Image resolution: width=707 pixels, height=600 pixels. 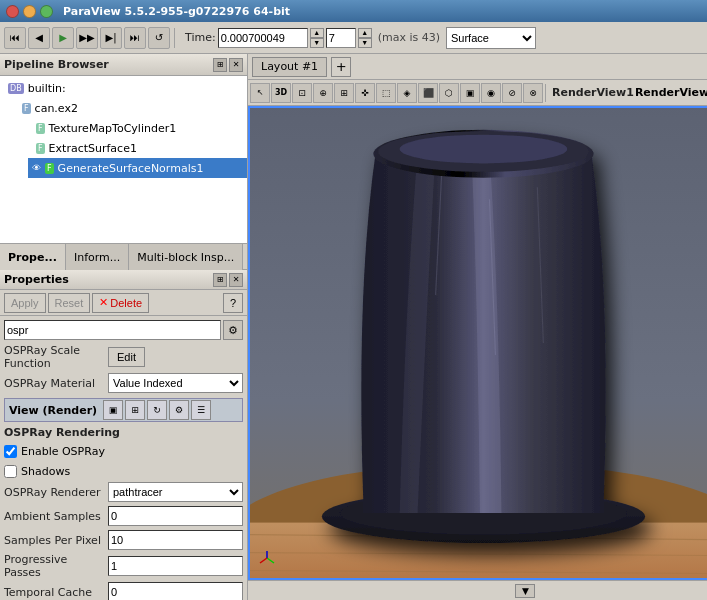 What do you see at coordinates (124, 303) in the screenshot?
I see `properties-toolbar: Apply Reset ✕ Delete ?` at bounding box center [124, 303].